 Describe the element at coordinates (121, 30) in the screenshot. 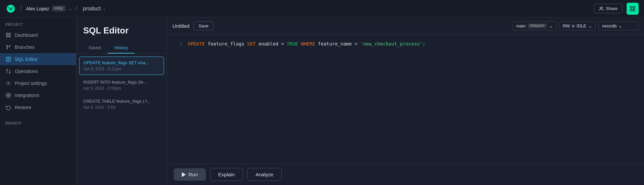

I see `panel-title: SQL Editor` at that location.